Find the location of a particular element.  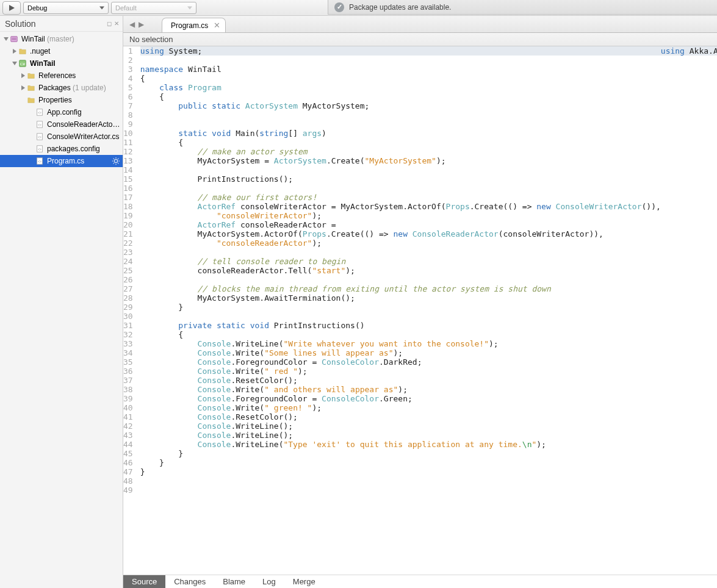

line-number: 45 is located at coordinates (128, 454).